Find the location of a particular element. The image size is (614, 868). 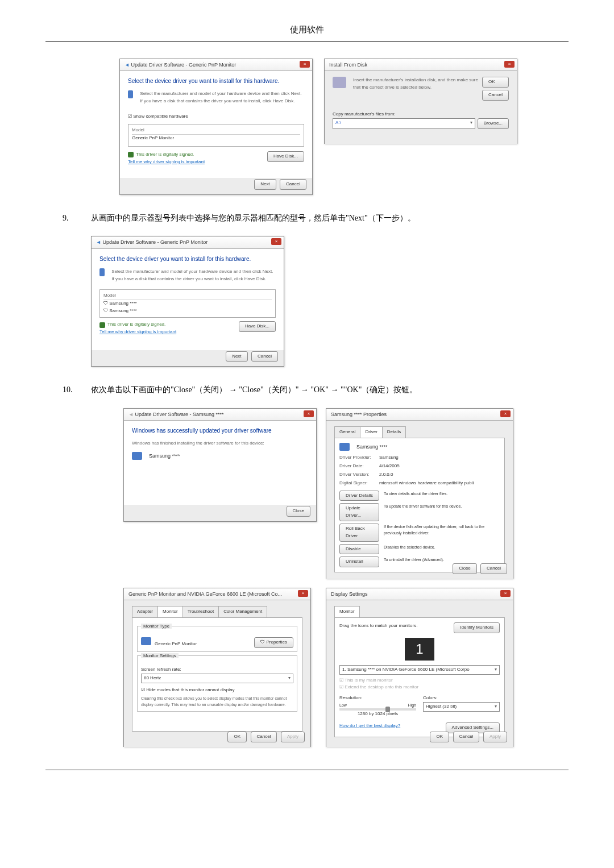

column-header: Model is located at coordinates (188, 296).